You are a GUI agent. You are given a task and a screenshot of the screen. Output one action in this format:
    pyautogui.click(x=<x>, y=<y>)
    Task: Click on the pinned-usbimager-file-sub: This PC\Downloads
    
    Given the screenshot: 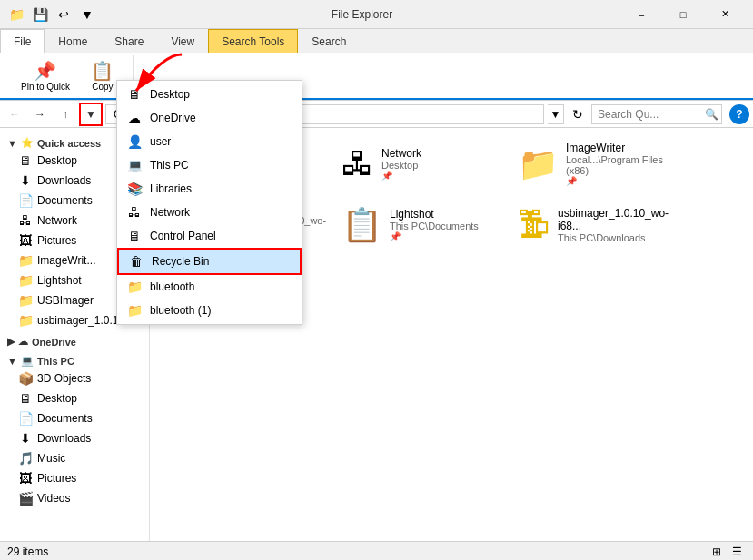 What is the action you would take?
    pyautogui.click(x=616, y=238)
    